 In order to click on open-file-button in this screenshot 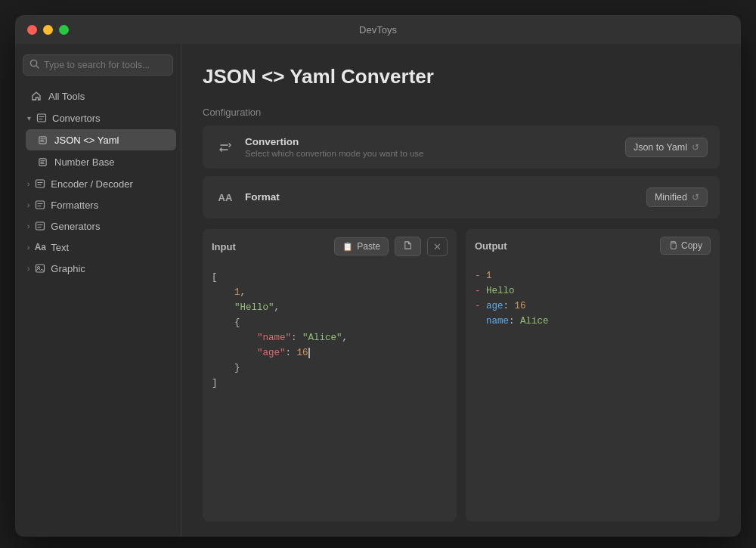, I will do `click(408, 246)`.